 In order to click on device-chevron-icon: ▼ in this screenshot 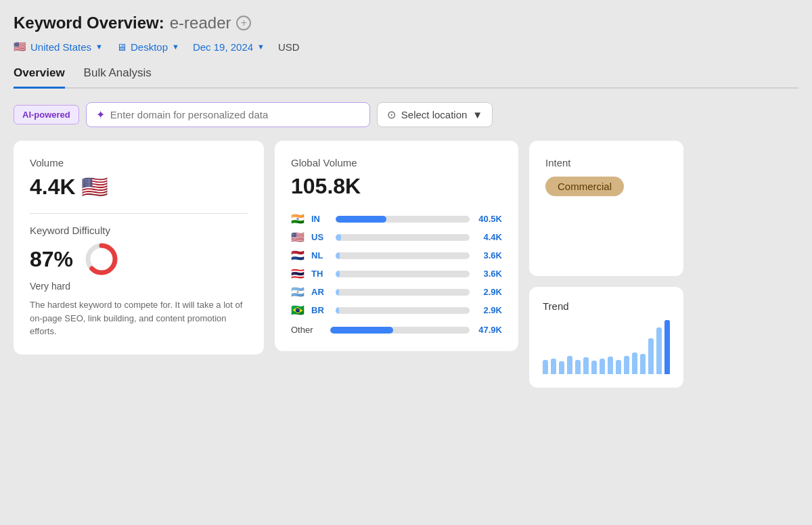, I will do `click(176, 47)`.